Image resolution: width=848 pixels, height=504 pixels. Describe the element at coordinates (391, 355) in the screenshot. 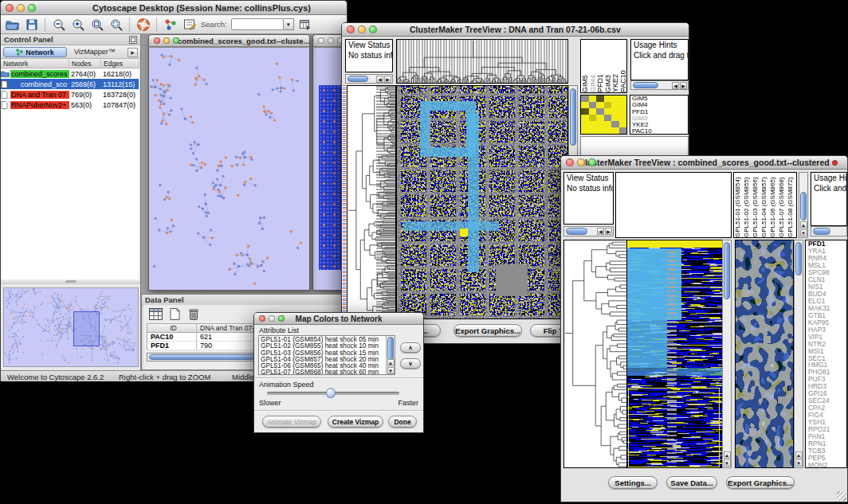

I see `attribute-list-vscrollbar: ▲ ▼` at that location.